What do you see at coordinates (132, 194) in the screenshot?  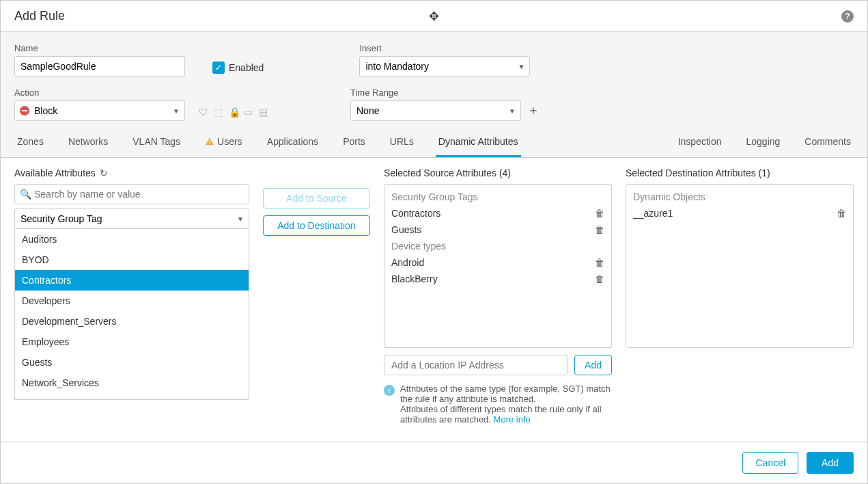 I see `search-input` at bounding box center [132, 194].